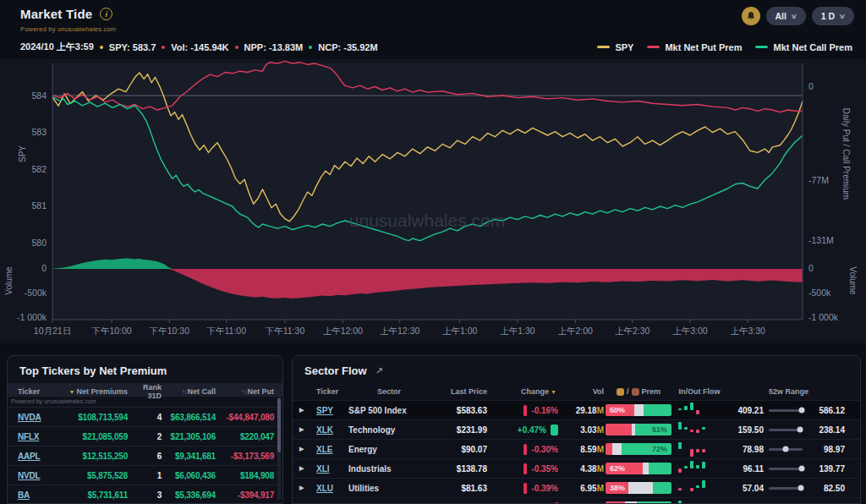 Image resolution: width=866 pixels, height=504 pixels. I want to click on y-tick-volume: -1 000k, so click(32, 317).